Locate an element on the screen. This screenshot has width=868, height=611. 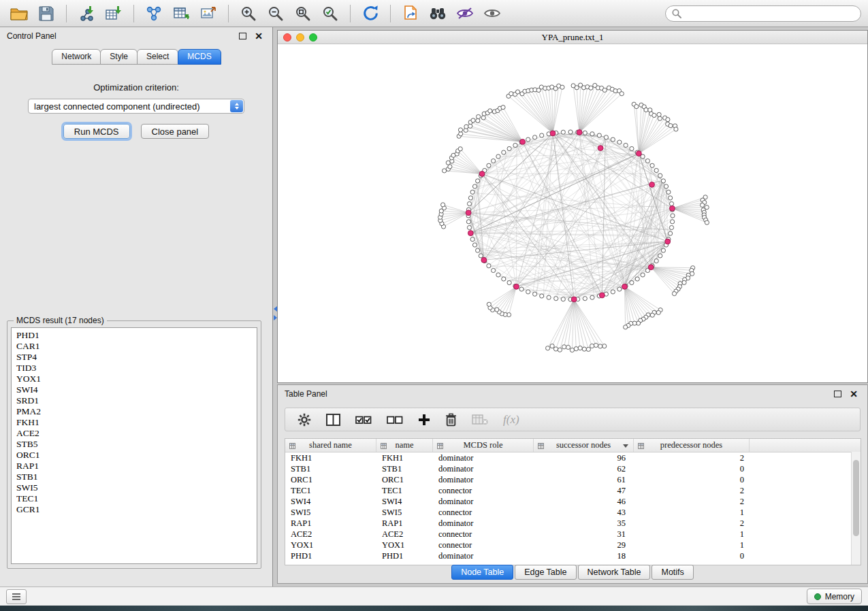
column-grid-icon is located at coordinates (641, 446).